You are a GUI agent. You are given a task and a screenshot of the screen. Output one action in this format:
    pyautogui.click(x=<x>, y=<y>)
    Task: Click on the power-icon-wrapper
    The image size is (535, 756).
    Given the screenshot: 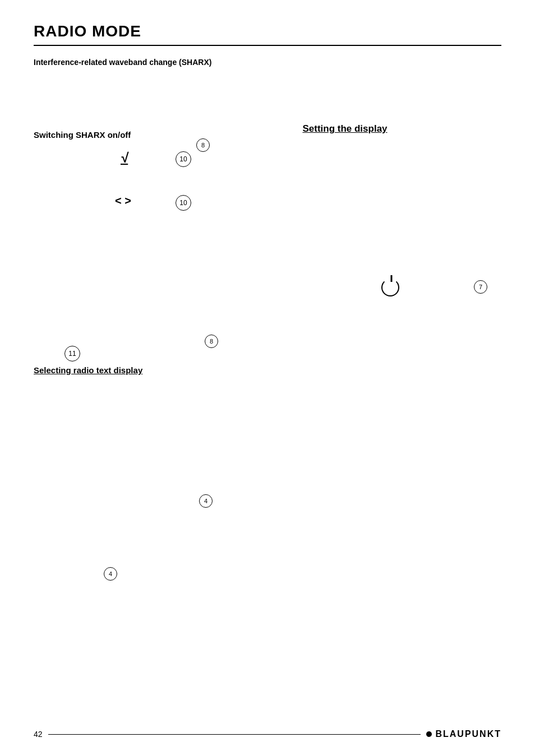 What is the action you would take?
    pyautogui.click(x=391, y=289)
    